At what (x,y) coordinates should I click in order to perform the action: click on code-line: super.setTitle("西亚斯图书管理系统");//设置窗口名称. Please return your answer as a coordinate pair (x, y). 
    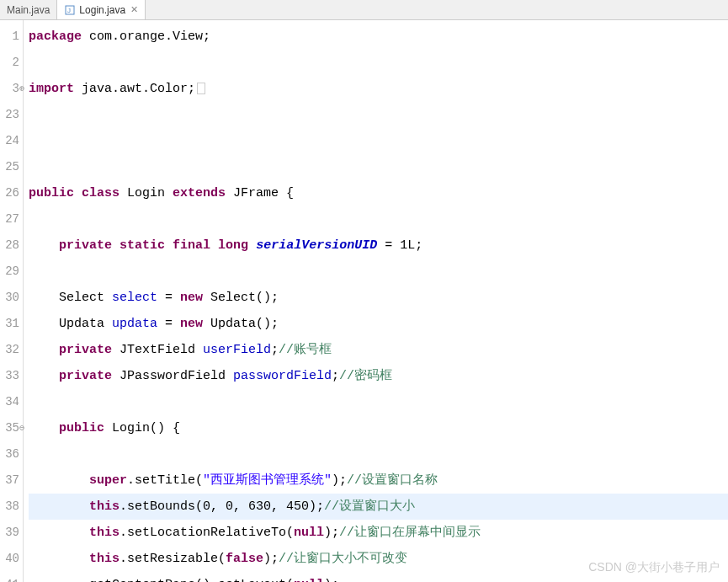
    Looking at the image, I should click on (379, 480).